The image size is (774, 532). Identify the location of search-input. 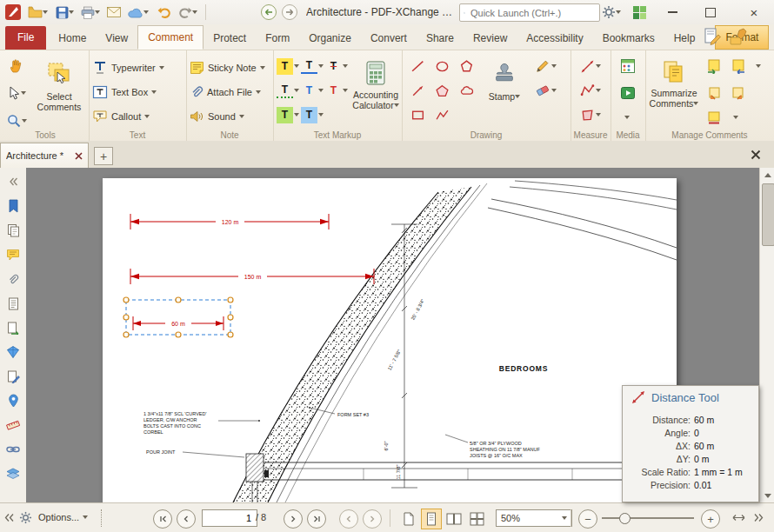
(532, 13).